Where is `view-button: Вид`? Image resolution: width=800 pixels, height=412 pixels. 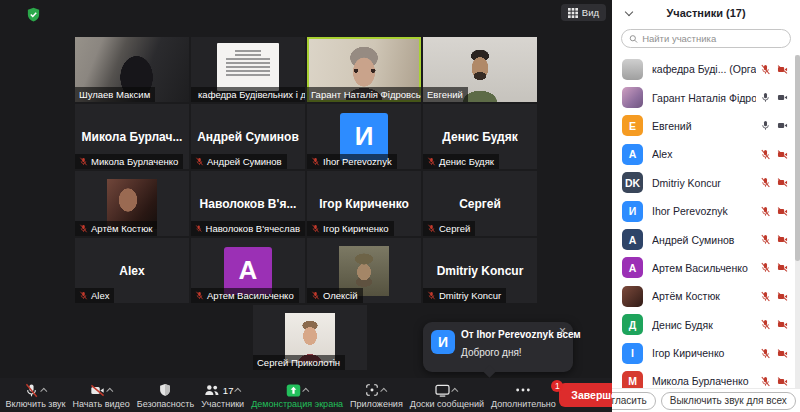 view-button: Вид is located at coordinates (584, 12).